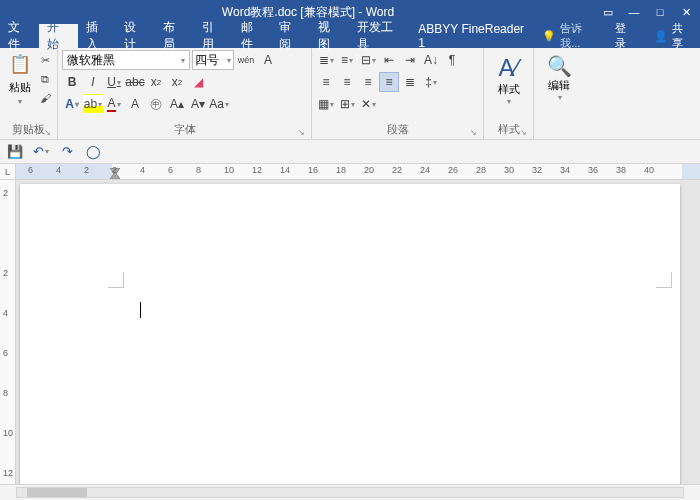  Describe the element at coordinates (94, 152) in the screenshot. I see `circle-icon: ◯` at that location.